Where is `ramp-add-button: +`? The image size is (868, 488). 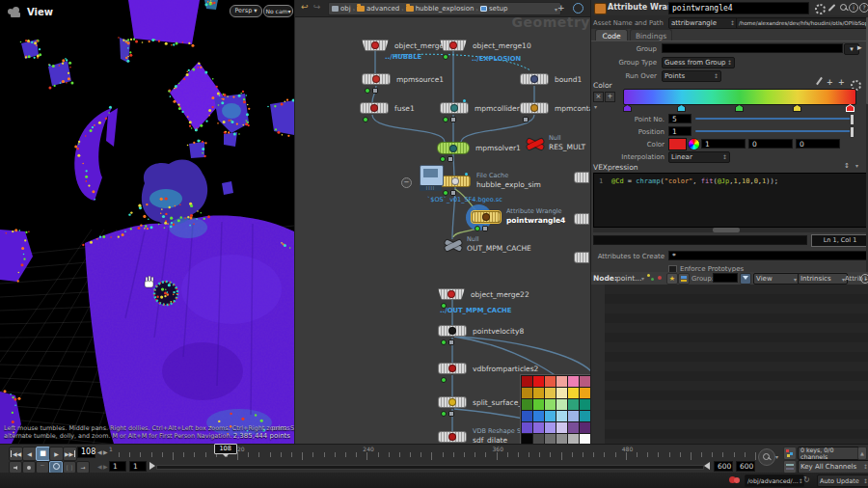 ramp-add-button: + is located at coordinates (610, 96).